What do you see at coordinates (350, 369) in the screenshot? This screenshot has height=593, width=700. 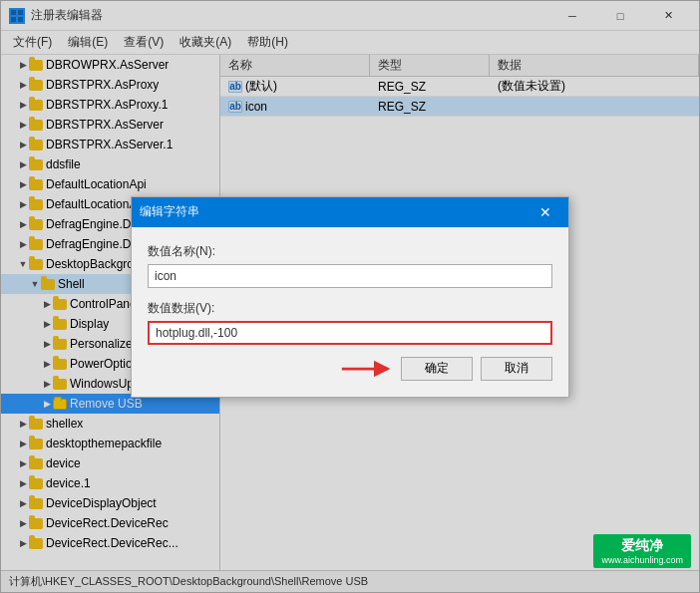 I see `dialog-buttons: 确定 取消` at bounding box center [350, 369].